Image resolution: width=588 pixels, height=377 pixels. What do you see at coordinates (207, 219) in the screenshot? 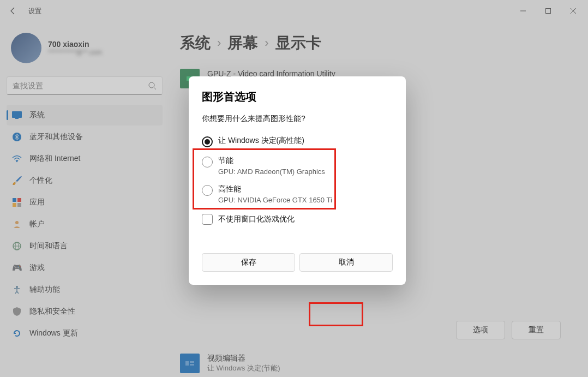
I see `checkbox-icon` at bounding box center [207, 219].